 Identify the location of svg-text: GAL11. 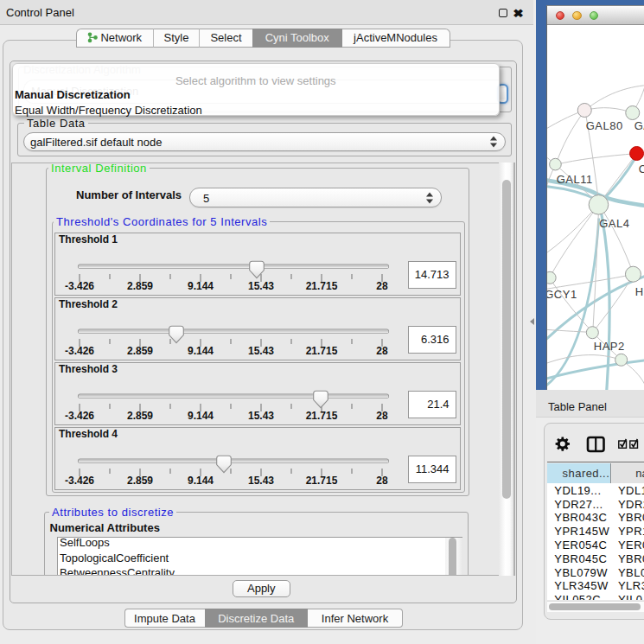
(574, 178).